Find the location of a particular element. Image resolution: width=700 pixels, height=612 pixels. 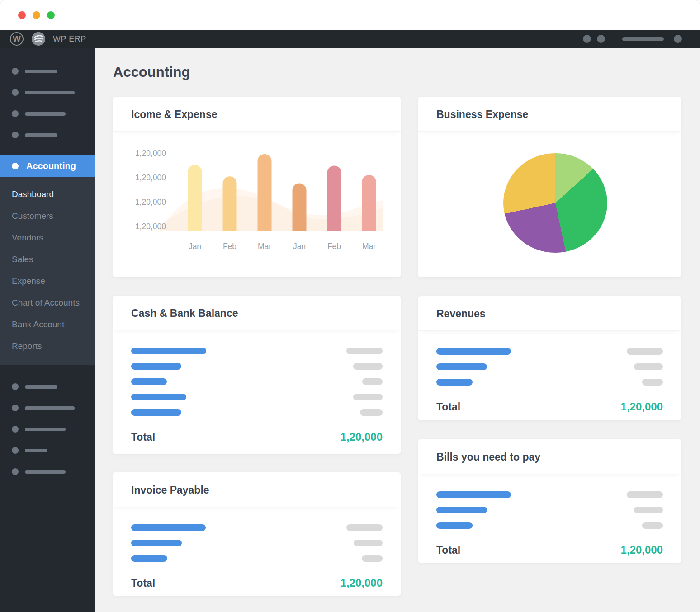

cash-bank-total-label: Total is located at coordinates (143, 438).